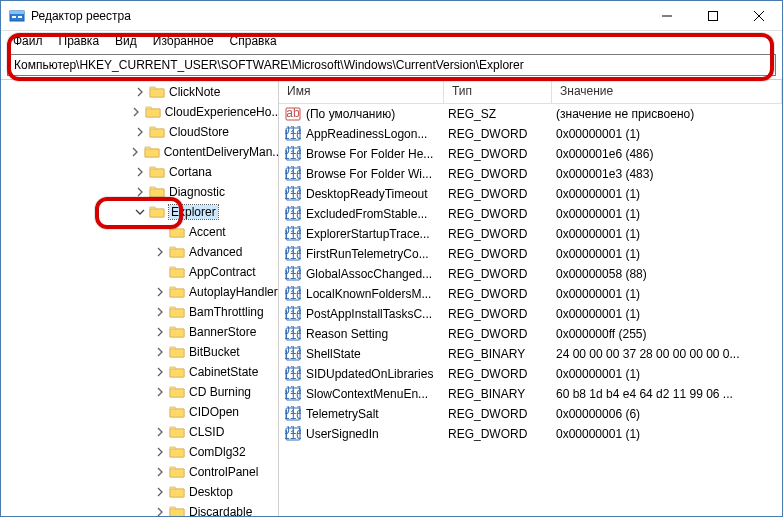 The image size is (783, 517). Describe the element at coordinates (362, 92) in the screenshot. I see `column-name: Имя` at that location.